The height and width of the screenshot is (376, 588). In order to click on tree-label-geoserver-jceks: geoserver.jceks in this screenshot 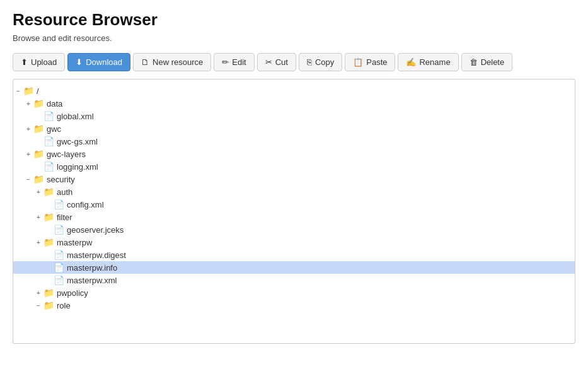, I will do `click(95, 230)`.